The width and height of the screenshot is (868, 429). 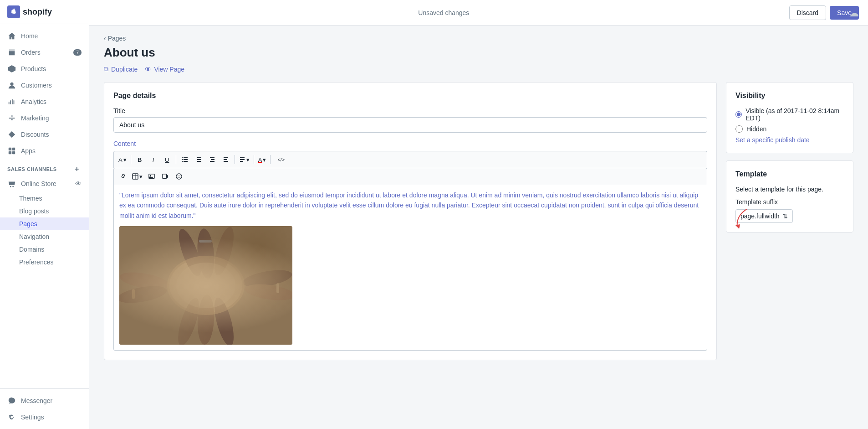 What do you see at coordinates (12, 184) in the screenshot?
I see `online-store-icon` at bounding box center [12, 184].